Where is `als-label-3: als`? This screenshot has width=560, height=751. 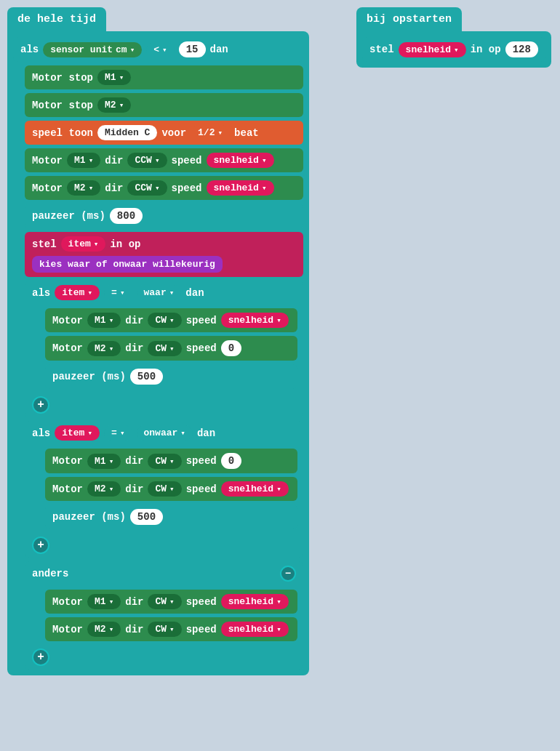 als-label-3: als is located at coordinates (41, 433).